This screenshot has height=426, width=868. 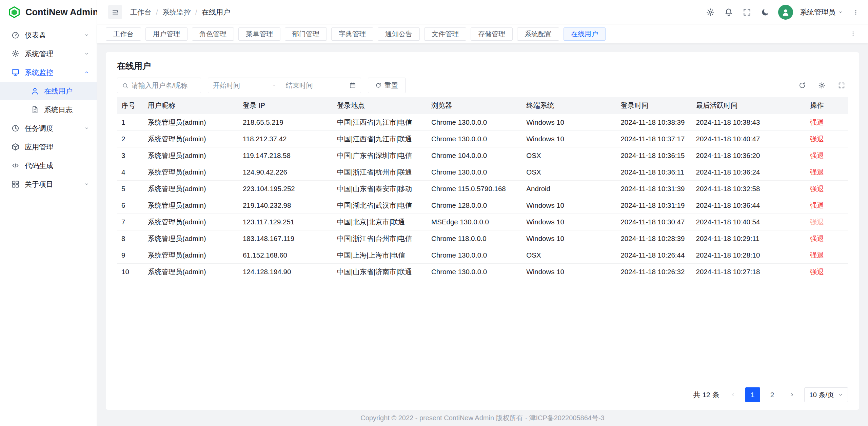 I want to click on table-cell: 7, so click(x=130, y=222).